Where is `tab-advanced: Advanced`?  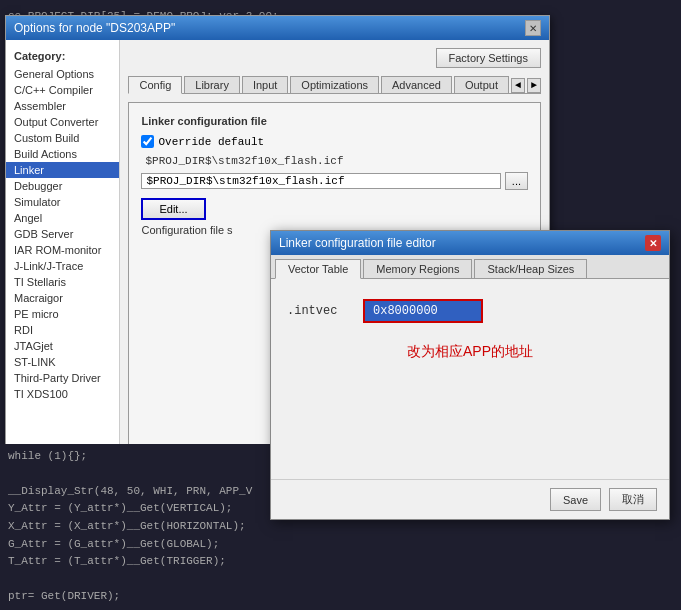
tab-advanced: Advanced is located at coordinates (416, 84).